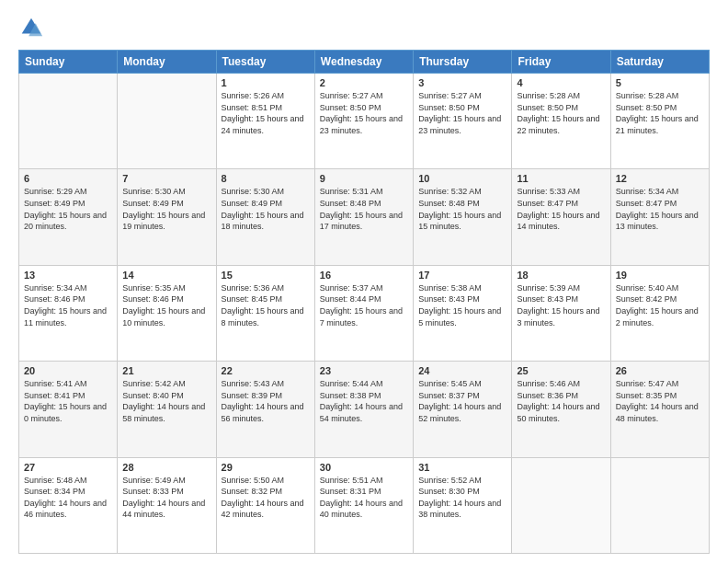 Image resolution: width=728 pixels, height=563 pixels. Describe the element at coordinates (660, 275) in the screenshot. I see `day-number: 19` at that location.